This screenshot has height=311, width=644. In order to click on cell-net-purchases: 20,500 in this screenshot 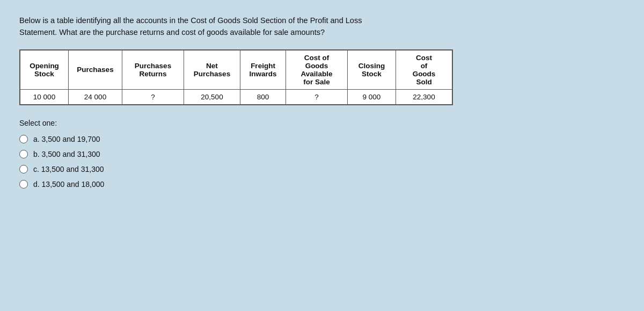, I will do `click(213, 97)`.